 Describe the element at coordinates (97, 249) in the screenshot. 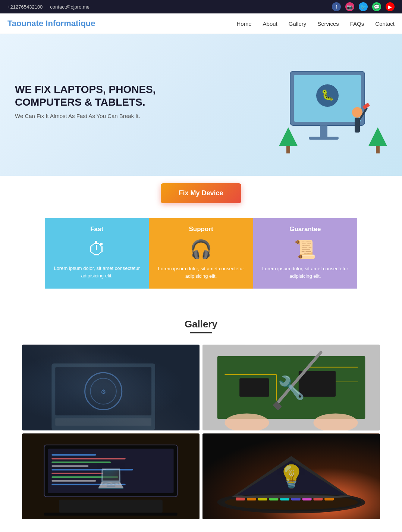

I see `fast-icon: ⏱` at that location.